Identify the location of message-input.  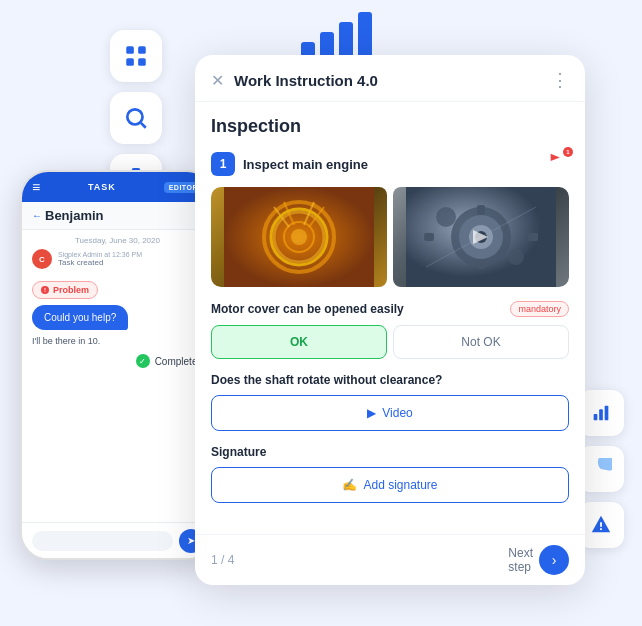
(102, 541).